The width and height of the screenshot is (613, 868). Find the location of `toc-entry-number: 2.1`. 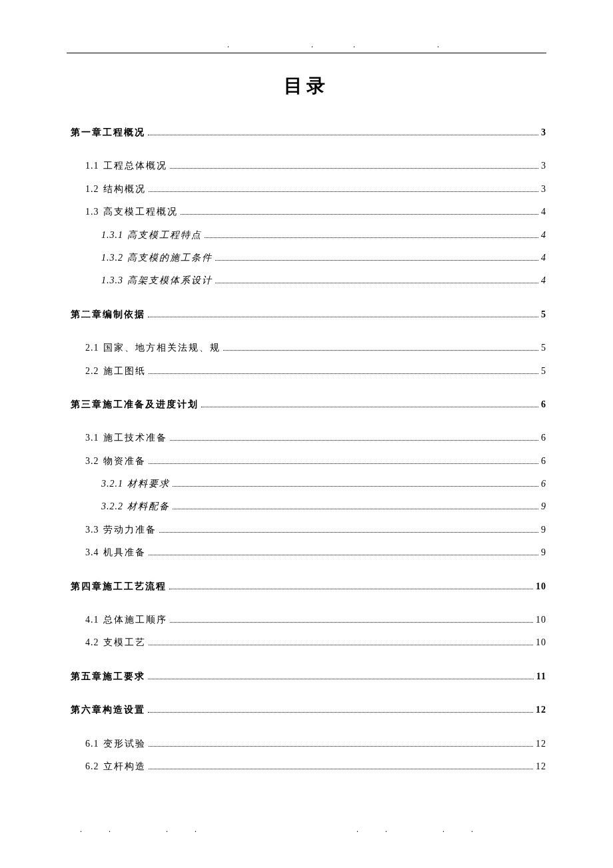

toc-entry-number: 2.1 is located at coordinates (92, 348).